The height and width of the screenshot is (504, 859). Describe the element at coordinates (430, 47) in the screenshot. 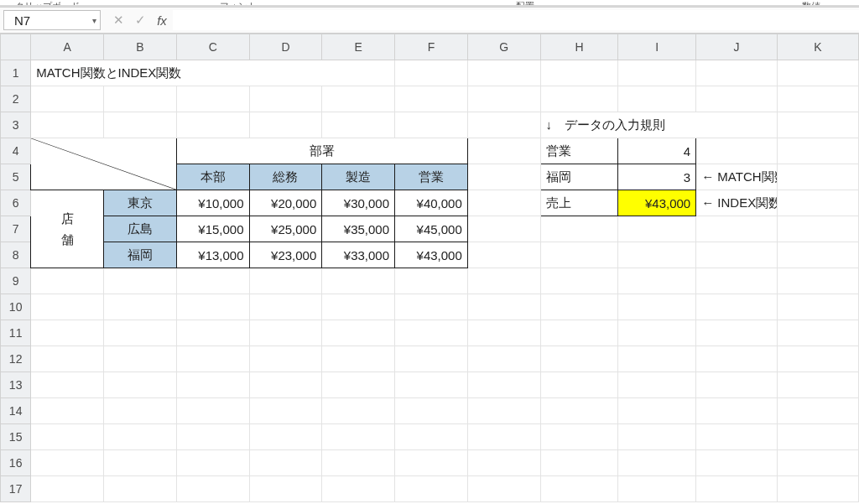

I see `column-headers: A B C D E F G H I J K` at that location.